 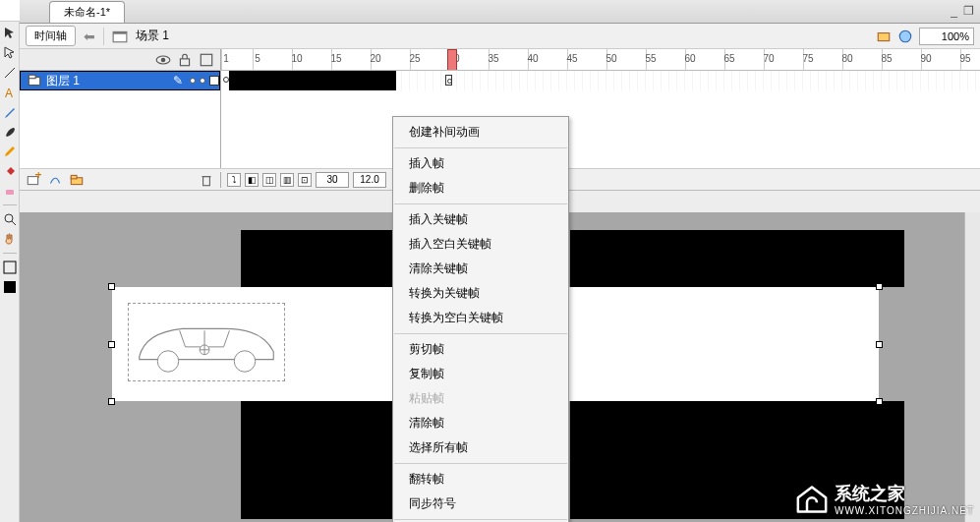 I want to click on scene-bar: 时间轴 ⬅ 场景 1 100%, so click(x=499, y=36).